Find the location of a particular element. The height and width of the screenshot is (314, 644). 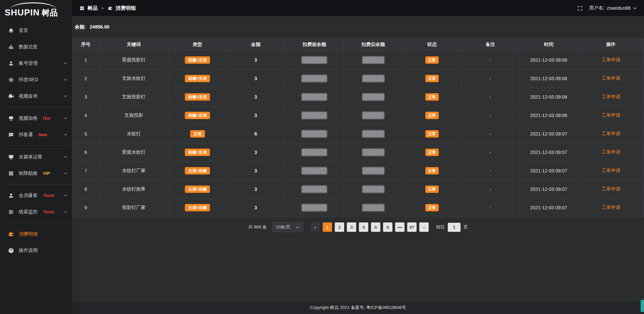

grid-icon is located at coordinates (11, 173).